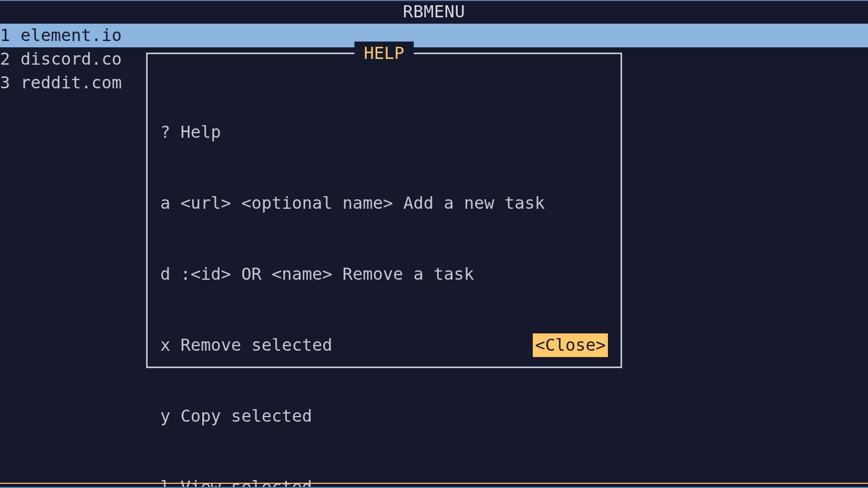  Describe the element at coordinates (71, 36) in the screenshot. I see `list-item-label: element.io` at that location.